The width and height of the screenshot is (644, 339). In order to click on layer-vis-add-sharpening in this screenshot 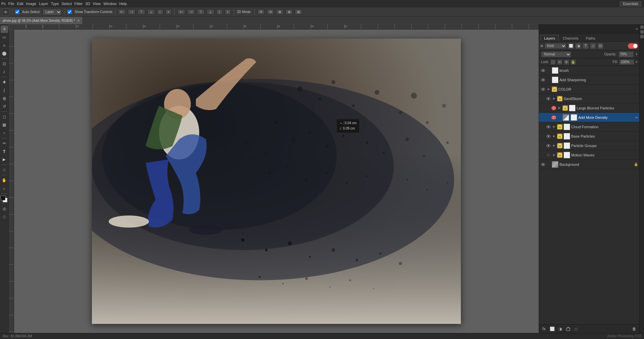, I will do `click(543, 80)`.